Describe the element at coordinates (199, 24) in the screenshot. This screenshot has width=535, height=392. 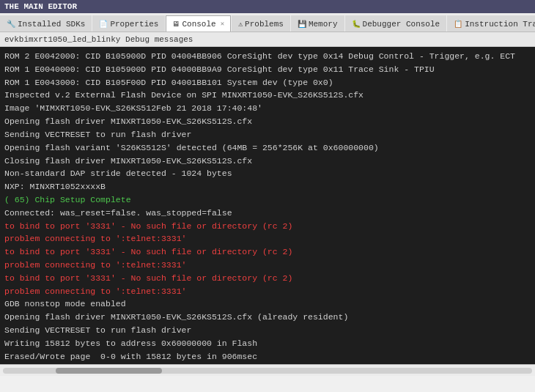
I see `tab-label-console: Console` at that location.